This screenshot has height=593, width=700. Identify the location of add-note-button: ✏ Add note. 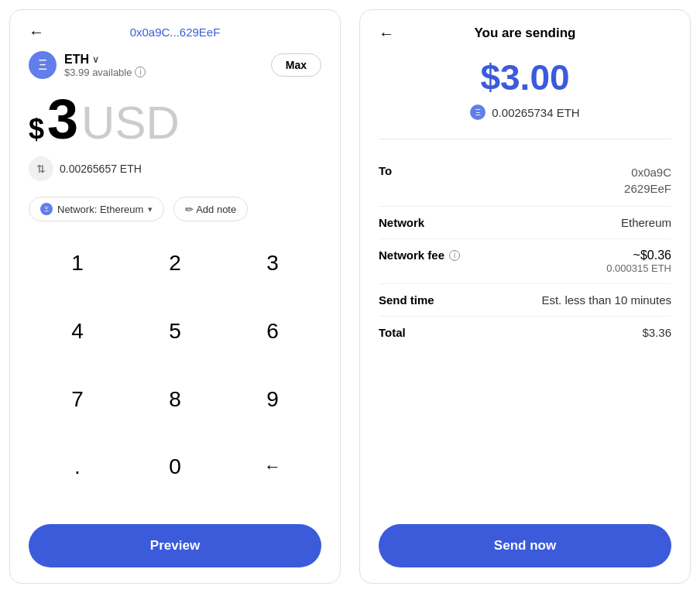
(211, 209).